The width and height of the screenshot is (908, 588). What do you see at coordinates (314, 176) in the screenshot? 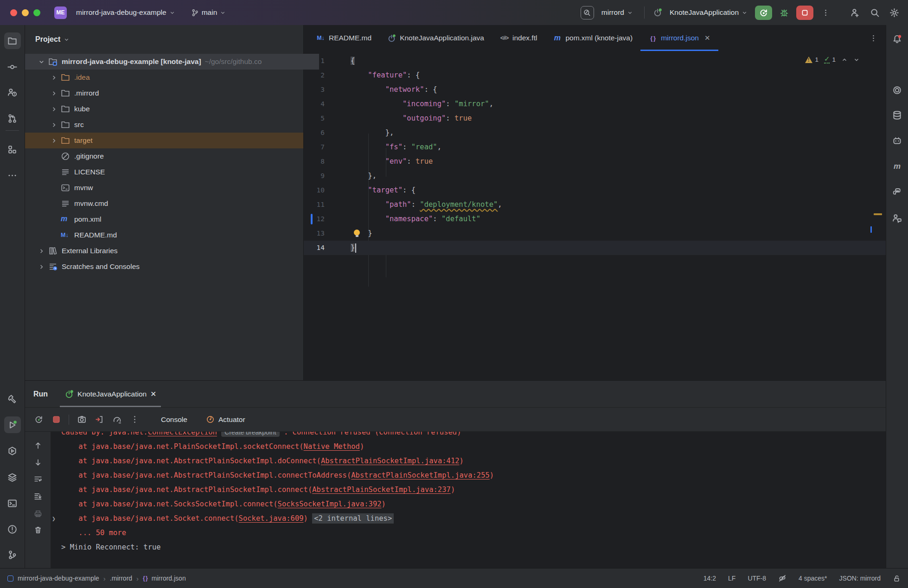
I see `line-number: 9` at bounding box center [314, 176].